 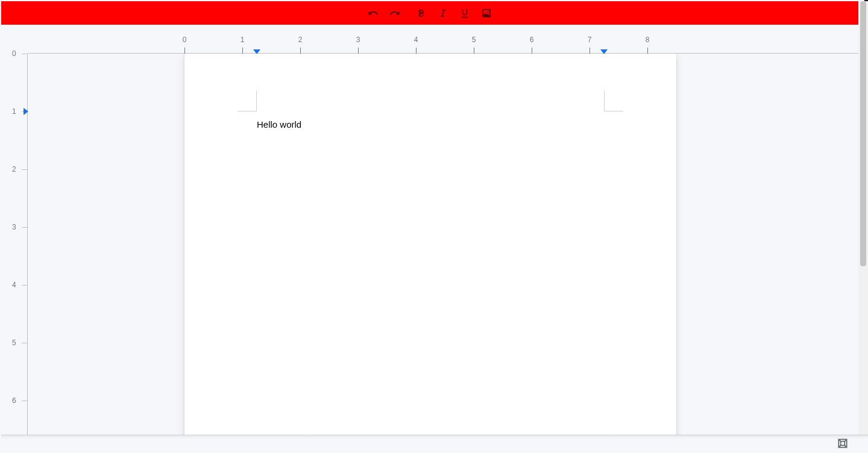 What do you see at coordinates (863, 134) in the screenshot?
I see `scrollbar-thumb` at bounding box center [863, 134].